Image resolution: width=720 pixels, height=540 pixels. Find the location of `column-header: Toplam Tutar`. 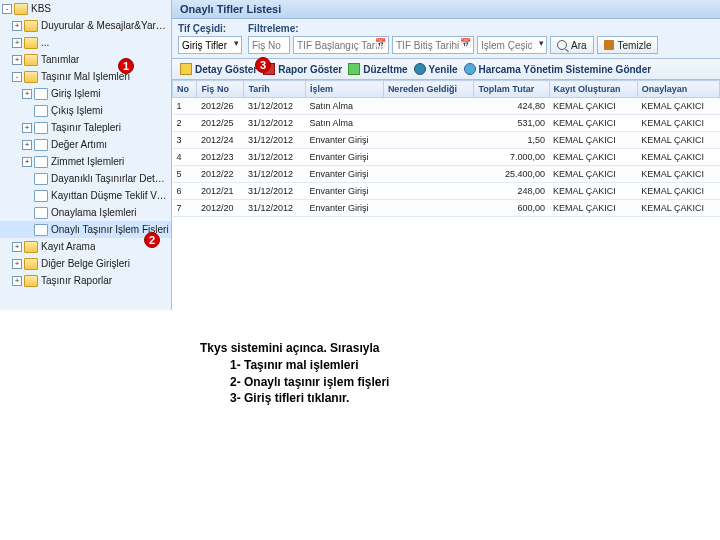

column-header: Toplam Tutar is located at coordinates (512, 90).